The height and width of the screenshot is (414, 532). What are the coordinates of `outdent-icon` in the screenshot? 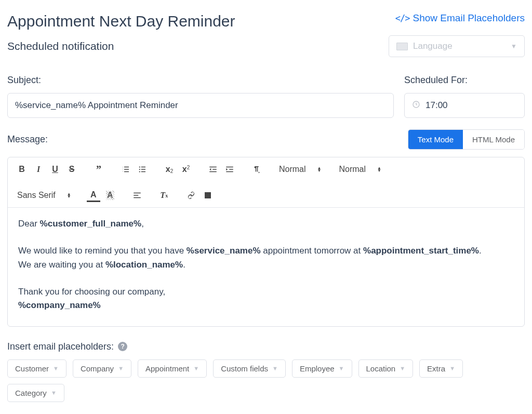 It's located at (213, 169).